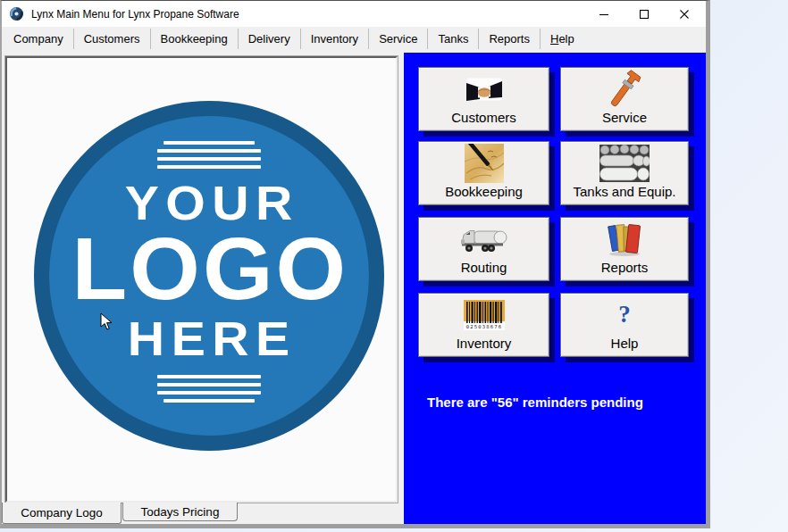 The height and width of the screenshot is (532, 788). I want to click on app-icon, so click(16, 14).